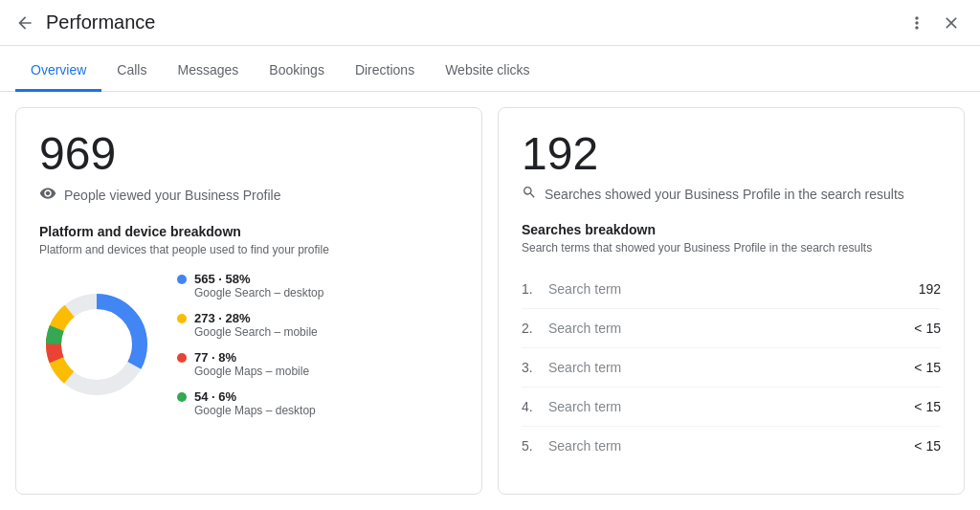  What do you see at coordinates (731, 248) in the screenshot?
I see `searches-breakdown-subtitle: Search terms that showed your Business P…` at bounding box center [731, 248].